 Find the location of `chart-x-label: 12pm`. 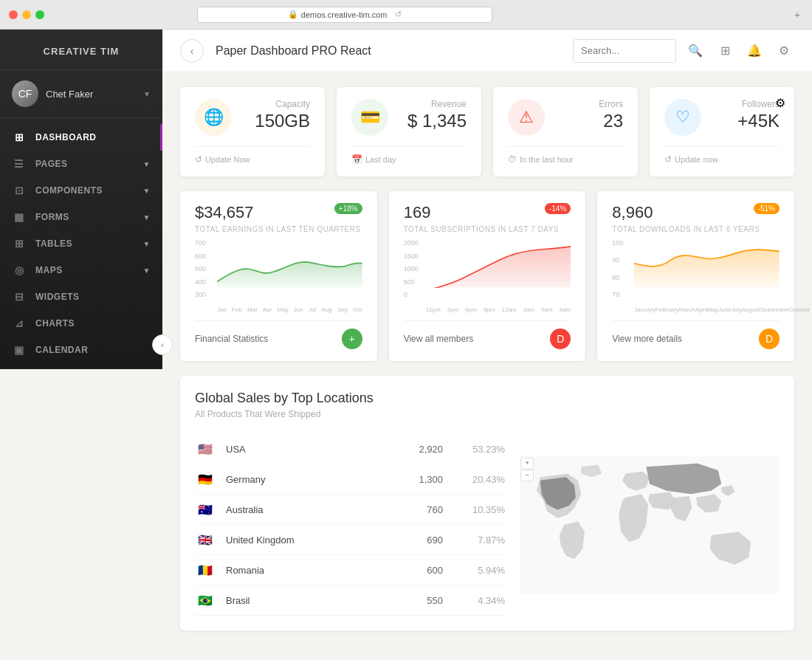

chart-x-label: 12pm is located at coordinates (433, 310).